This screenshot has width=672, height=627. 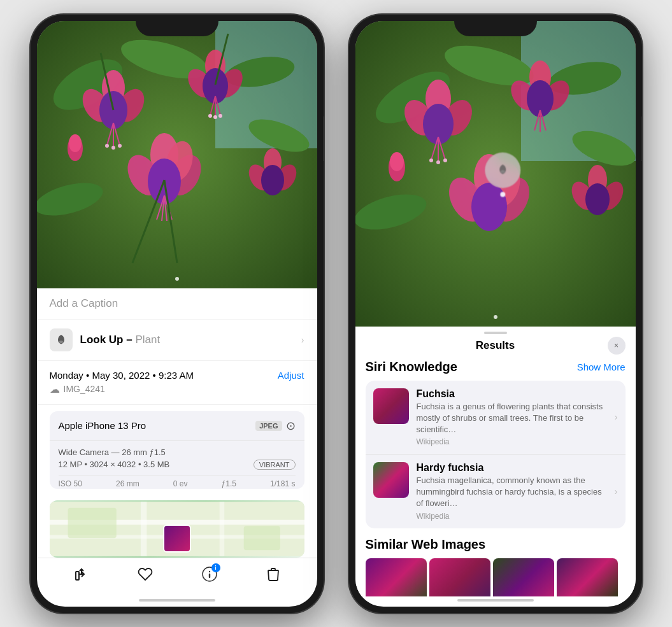 I want to click on similar-title: Similar Web Images, so click(x=496, y=545).